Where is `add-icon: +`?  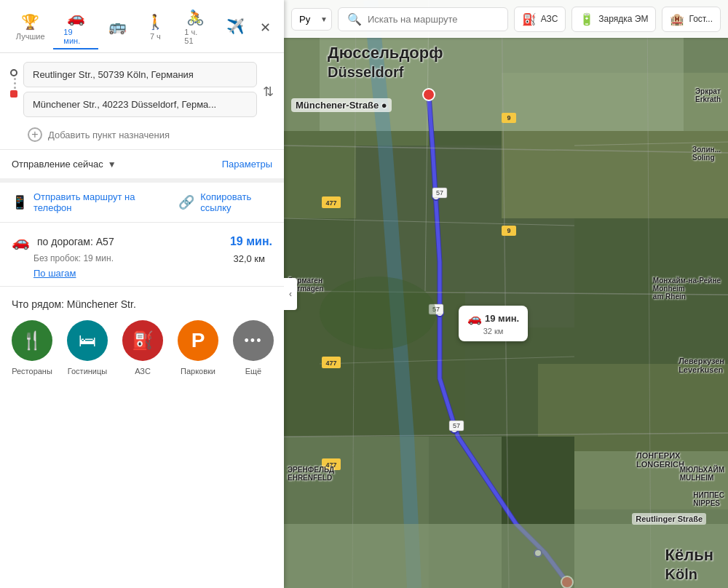
add-icon: + is located at coordinates (35, 135).